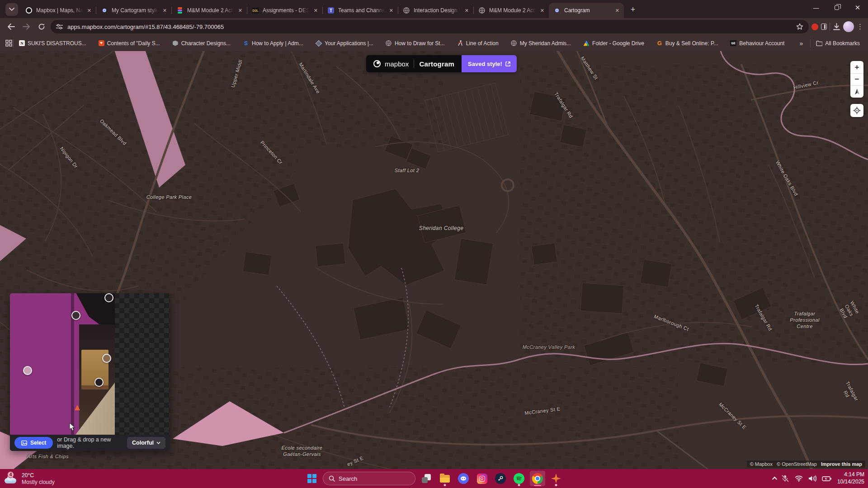  Describe the element at coordinates (538, 479) in the screenshot. I see `chrome-button` at that location.